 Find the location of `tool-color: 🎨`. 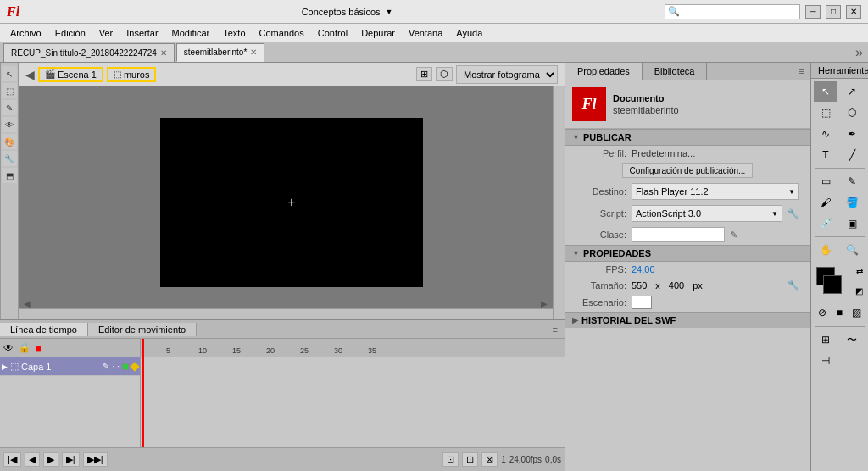

tool-color: 🎨 is located at coordinates (9, 141).